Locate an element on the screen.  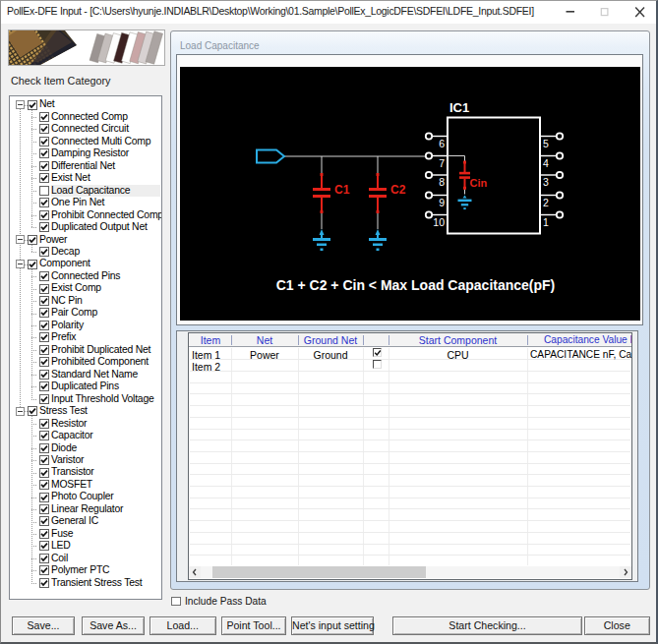
svg-text: 2 is located at coordinates (546, 203).